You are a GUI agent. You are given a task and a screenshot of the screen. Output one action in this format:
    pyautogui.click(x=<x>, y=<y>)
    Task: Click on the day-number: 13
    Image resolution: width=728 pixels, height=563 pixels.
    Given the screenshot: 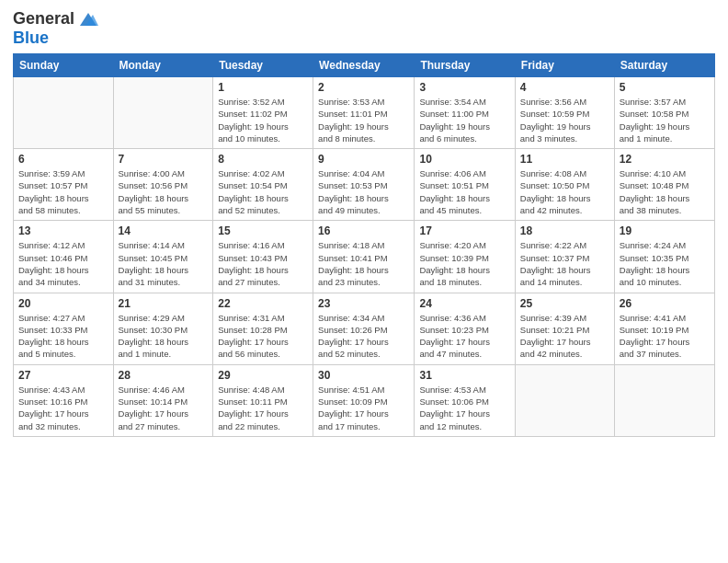 What is the action you would take?
    pyautogui.click(x=63, y=231)
    